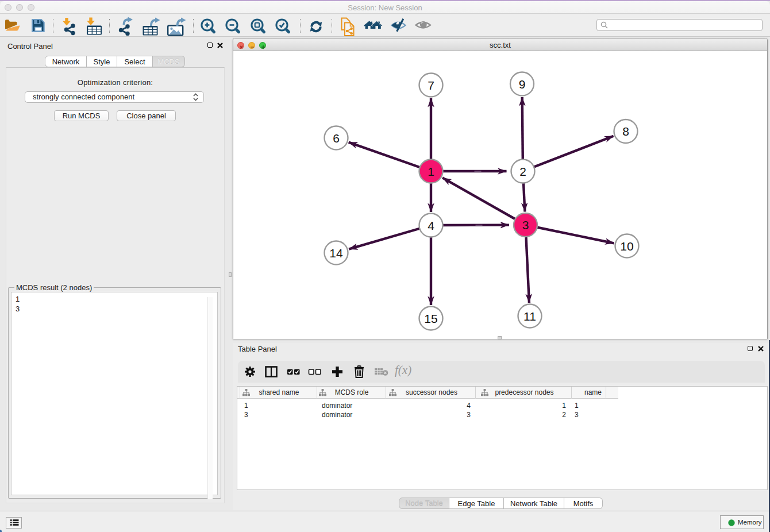 This screenshot has width=770, height=532. What do you see at coordinates (336, 253) in the screenshot?
I see `svg-text: 14` at bounding box center [336, 253].